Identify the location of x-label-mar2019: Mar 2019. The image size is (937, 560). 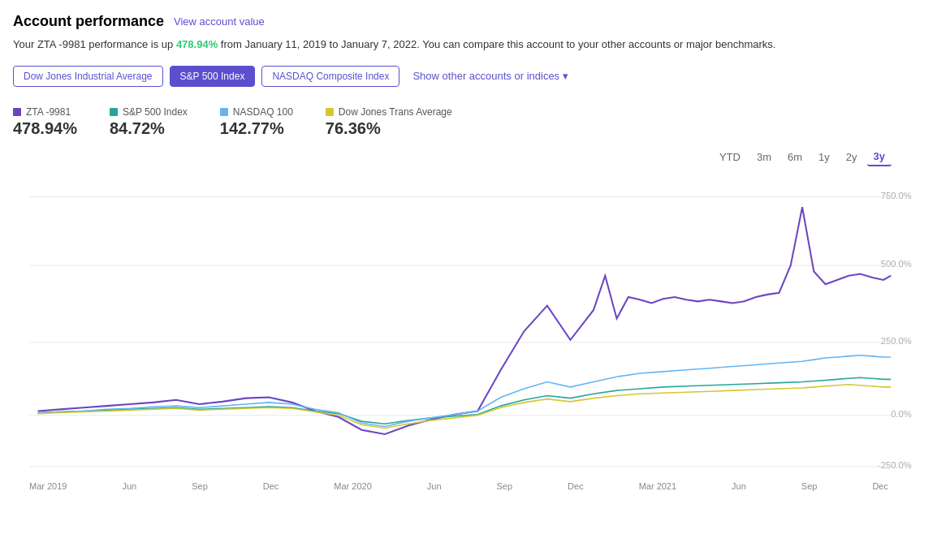
(48, 486).